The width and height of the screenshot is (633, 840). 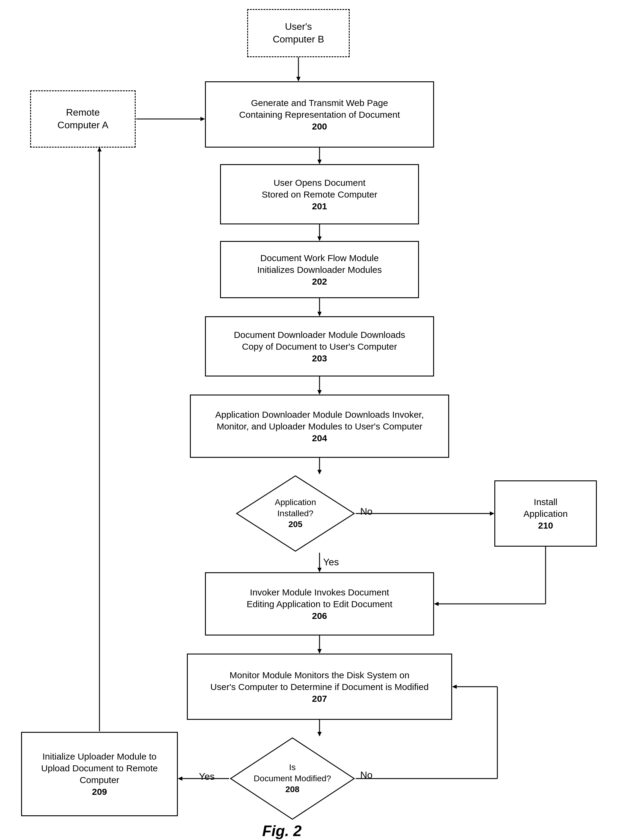 I want to click on step203-label: Document Downloader Module DownloadsCopy…, so click(x=320, y=346).